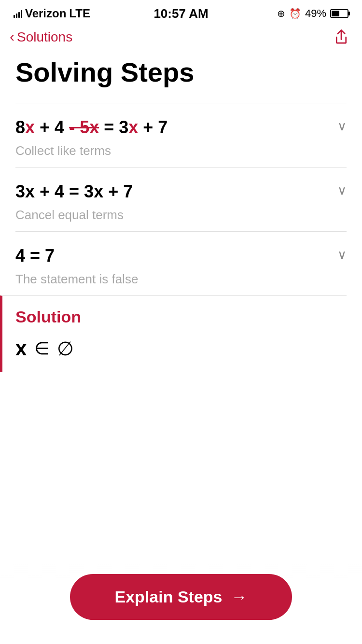  I want to click on eq1-x1: x, so click(30, 127).